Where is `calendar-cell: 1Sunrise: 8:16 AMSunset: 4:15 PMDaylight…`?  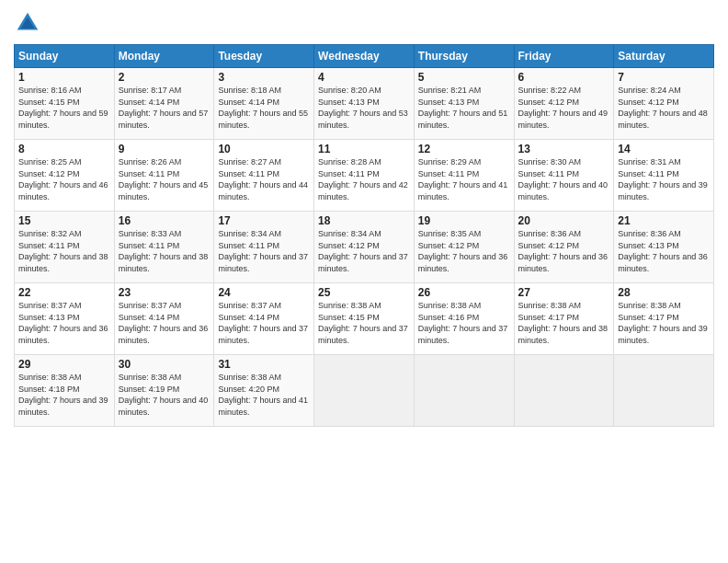
calendar-cell: 1Sunrise: 8:16 AMSunset: 4:15 PMDaylight… is located at coordinates (64, 104).